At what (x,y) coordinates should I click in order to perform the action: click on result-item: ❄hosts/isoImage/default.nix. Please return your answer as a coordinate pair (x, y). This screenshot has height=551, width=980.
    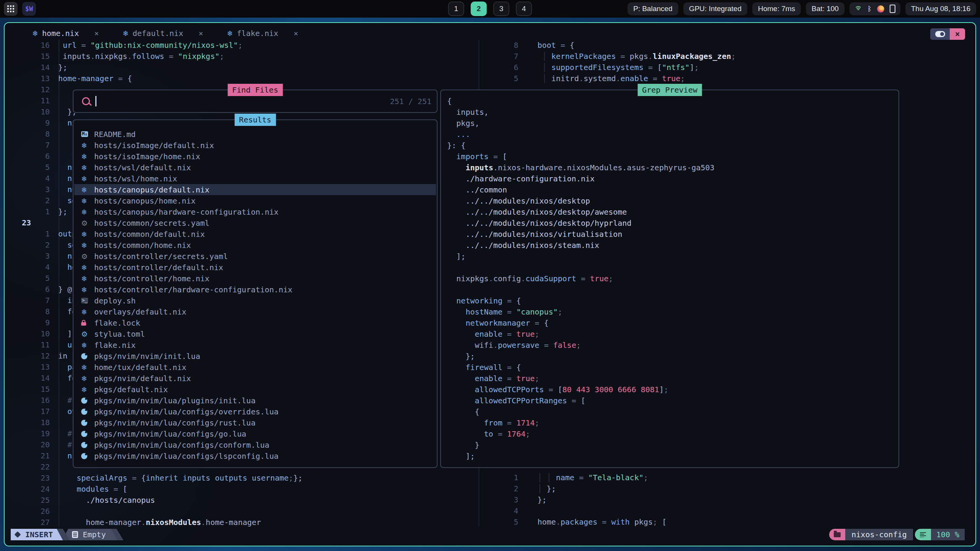
    Looking at the image, I should click on (255, 145).